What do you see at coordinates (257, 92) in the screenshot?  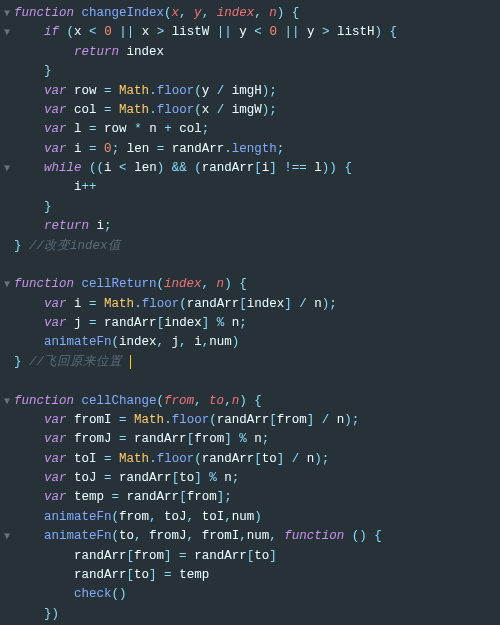 I see `line-content: var row = Math.floor(y / imgH);` at bounding box center [257, 92].